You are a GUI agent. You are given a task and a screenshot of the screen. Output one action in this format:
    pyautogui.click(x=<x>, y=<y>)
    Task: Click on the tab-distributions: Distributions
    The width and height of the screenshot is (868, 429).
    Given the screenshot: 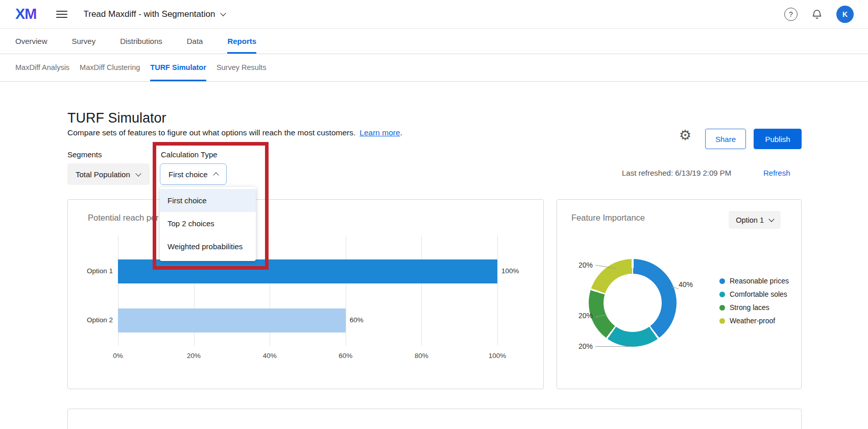 What is the action you would take?
    pyautogui.click(x=141, y=41)
    